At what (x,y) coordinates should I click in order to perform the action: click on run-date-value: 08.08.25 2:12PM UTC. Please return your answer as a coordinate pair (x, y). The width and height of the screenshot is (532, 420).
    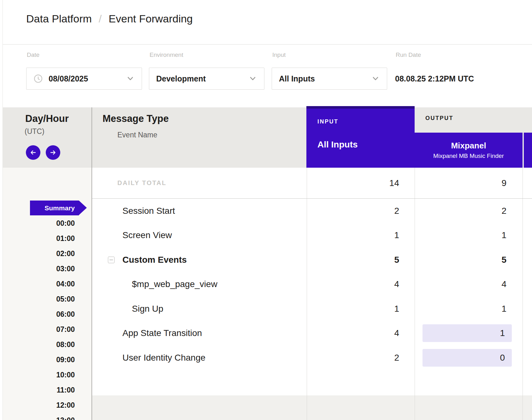
    Looking at the image, I should click on (434, 79).